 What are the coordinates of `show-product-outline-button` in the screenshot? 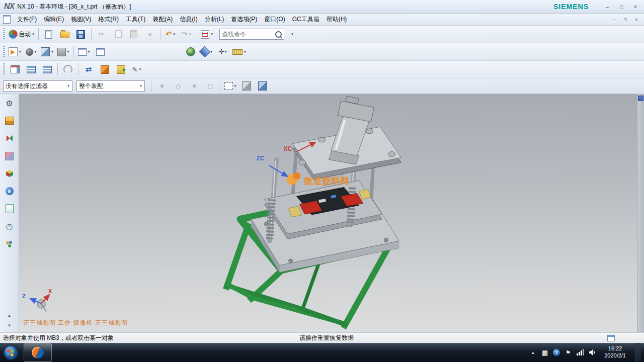 It's located at (31, 69).